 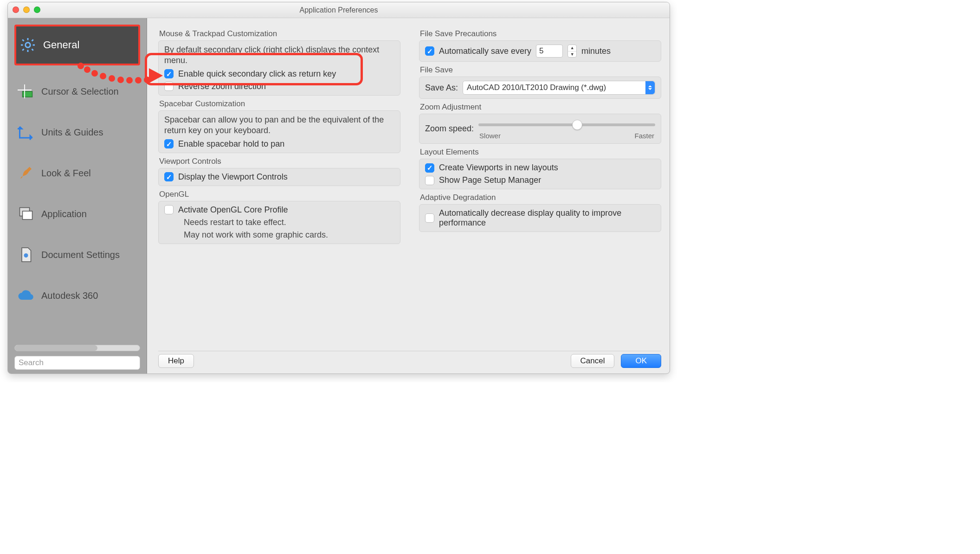 I want to click on mouse-desc: By default secondary click (right click)…, so click(x=279, y=56).